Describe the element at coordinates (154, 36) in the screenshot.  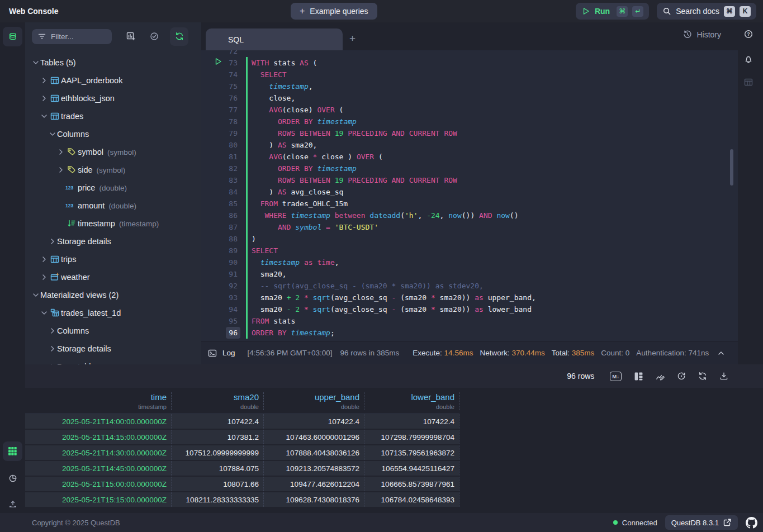
I see `check-circle-icon` at that location.